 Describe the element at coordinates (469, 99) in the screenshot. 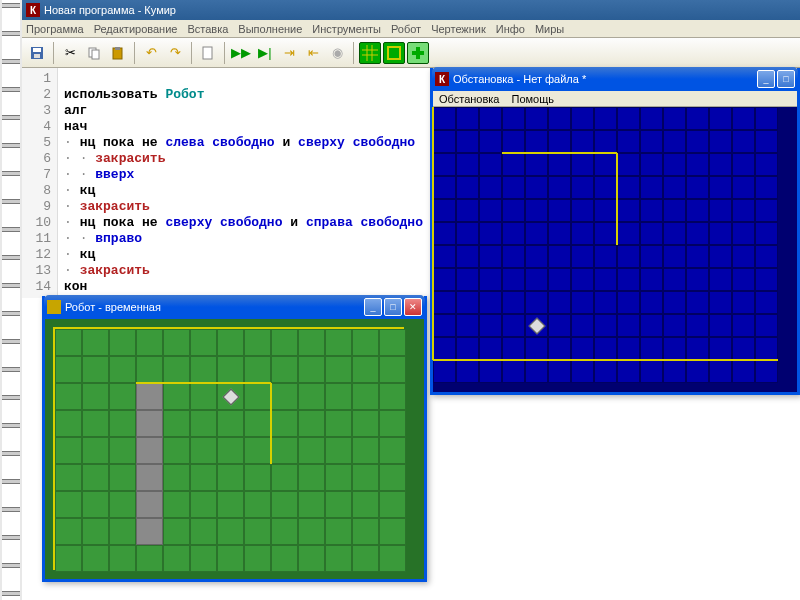

I see `menu-item: Обстановка` at that location.